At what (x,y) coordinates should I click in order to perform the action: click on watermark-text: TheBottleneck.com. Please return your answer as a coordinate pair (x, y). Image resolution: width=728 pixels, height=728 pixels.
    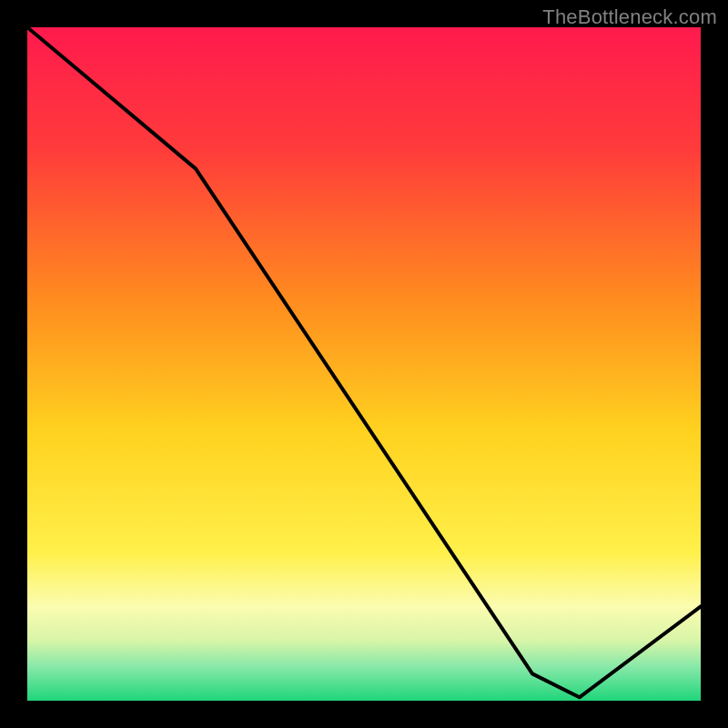
    Looking at the image, I should click on (630, 17).